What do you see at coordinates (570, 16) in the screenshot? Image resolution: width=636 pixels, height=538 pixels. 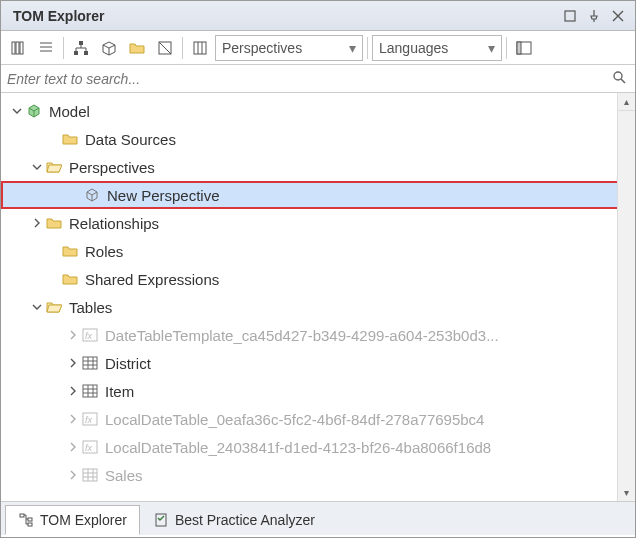 I see `maximize-icon` at bounding box center [570, 16].